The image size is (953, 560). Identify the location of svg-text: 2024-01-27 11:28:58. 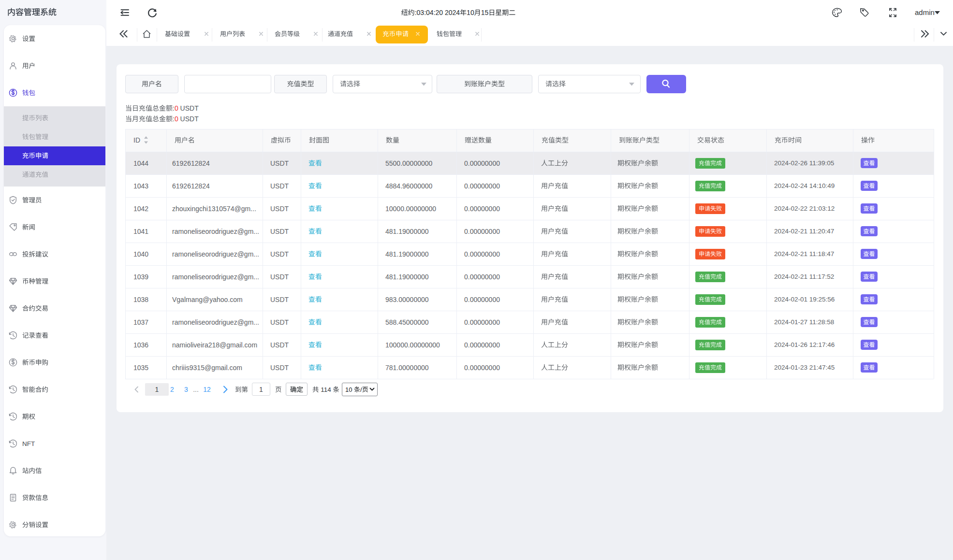
(804, 322).